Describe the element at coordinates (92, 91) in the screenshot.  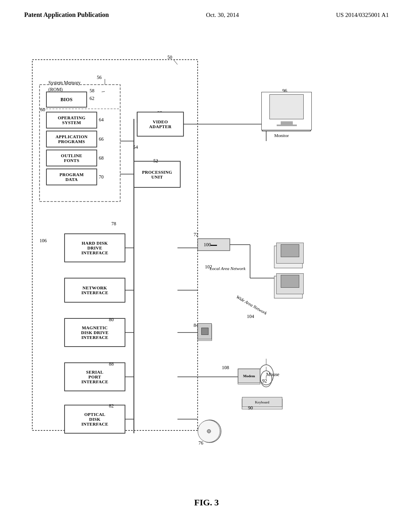
I see `ref-58: 58` at that location.